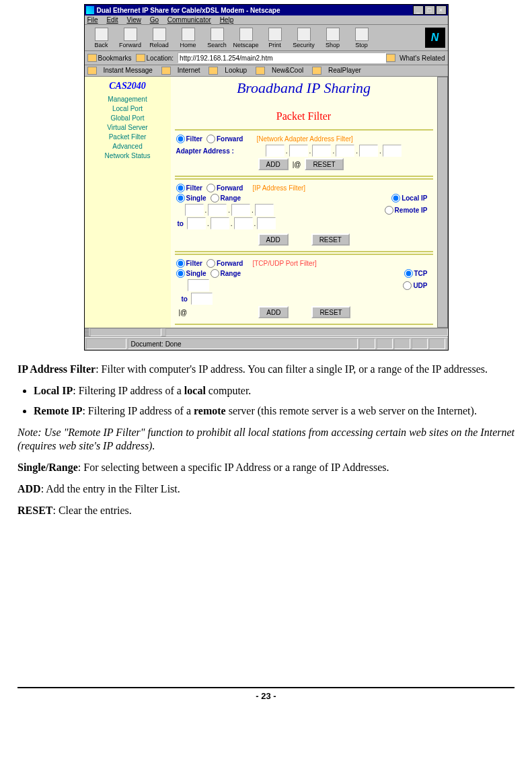  Describe the element at coordinates (128, 100) in the screenshot. I see `sidebar-item-management: Management` at that location.